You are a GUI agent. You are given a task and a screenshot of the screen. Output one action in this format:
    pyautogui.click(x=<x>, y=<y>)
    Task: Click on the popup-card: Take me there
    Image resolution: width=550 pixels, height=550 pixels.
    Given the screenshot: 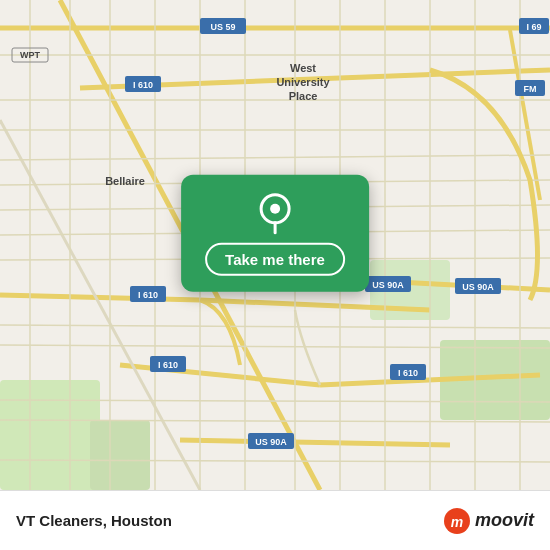 What is the action you would take?
    pyautogui.click(x=275, y=234)
    